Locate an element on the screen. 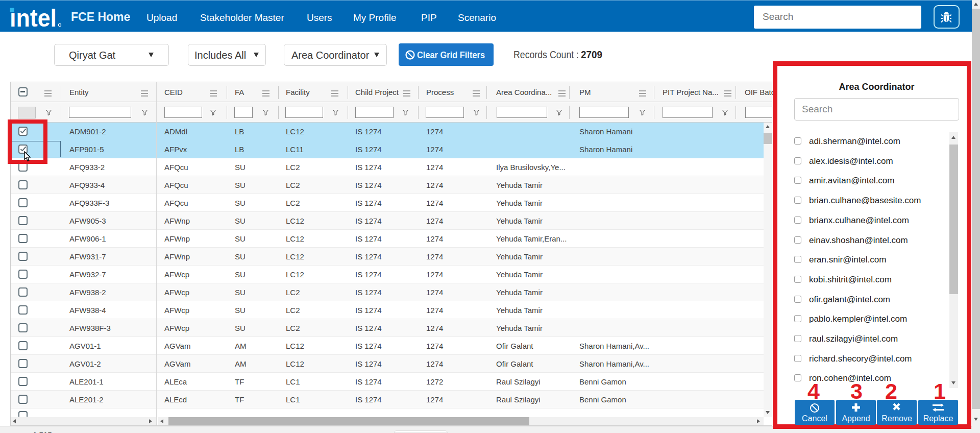 The width and height of the screenshot is (980, 433). svg-text: ıntel is located at coordinates (33, 17).